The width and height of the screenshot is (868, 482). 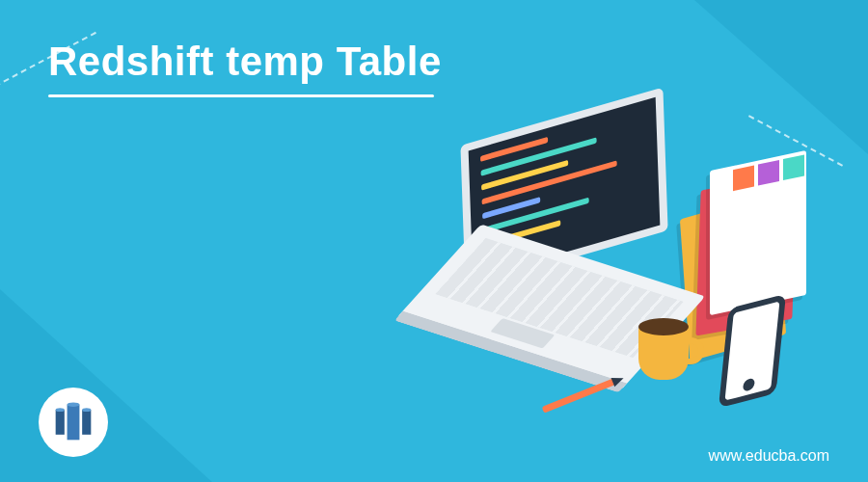 What do you see at coordinates (106, 386) in the screenshot?
I see `accent-shape-bottom` at bounding box center [106, 386].